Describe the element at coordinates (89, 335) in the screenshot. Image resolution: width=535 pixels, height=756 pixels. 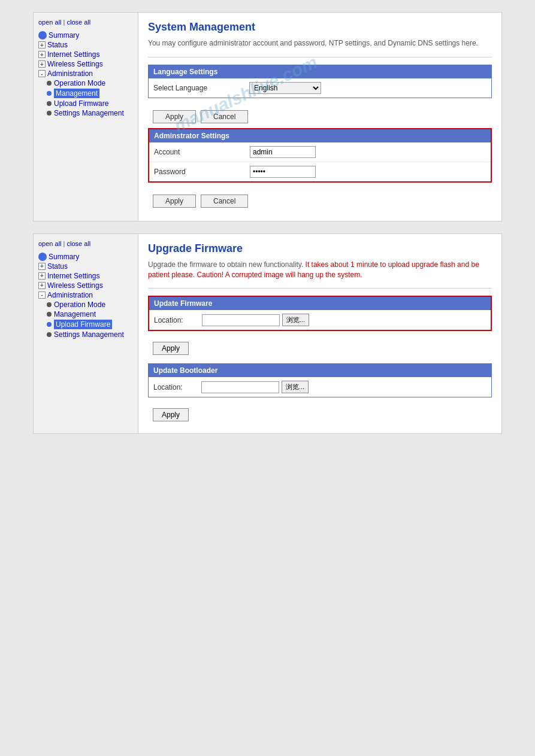
I see `settingsmgmt-link2: Settings Management` at that location.